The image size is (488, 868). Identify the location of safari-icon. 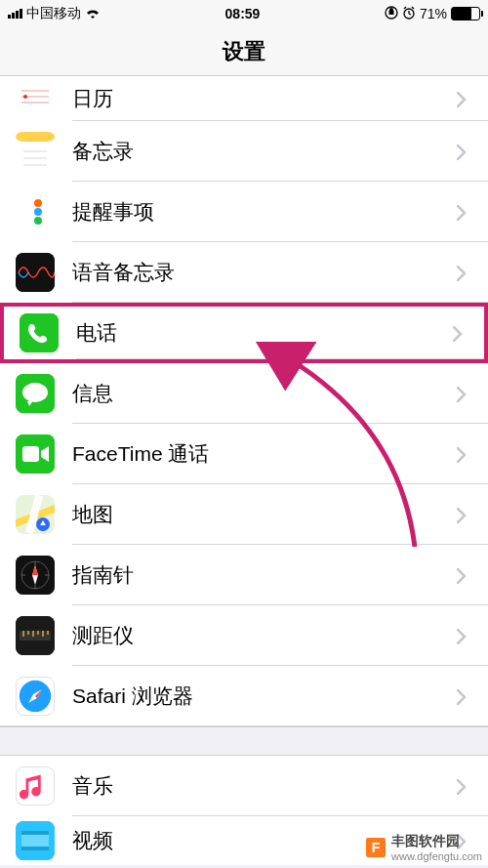
(35, 696).